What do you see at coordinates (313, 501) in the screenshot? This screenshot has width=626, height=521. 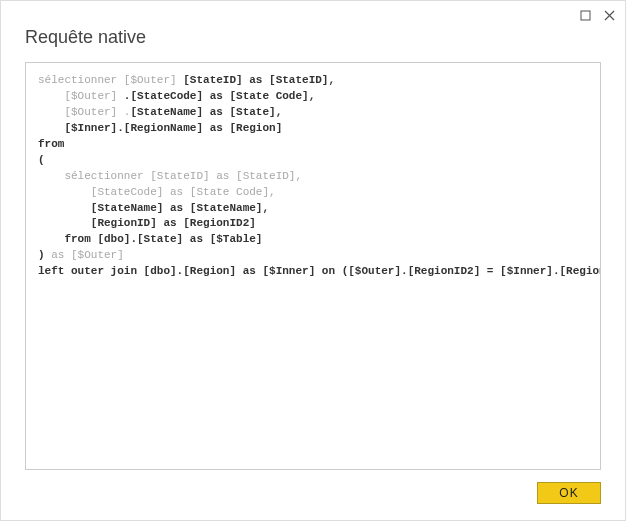 I see `dialog-footer: OK` at bounding box center [313, 501].